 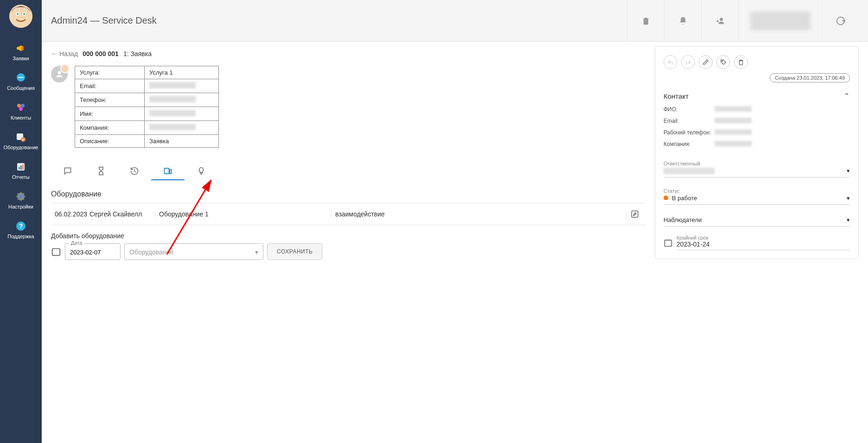 I want to click on logout-button, so click(x=840, y=21).